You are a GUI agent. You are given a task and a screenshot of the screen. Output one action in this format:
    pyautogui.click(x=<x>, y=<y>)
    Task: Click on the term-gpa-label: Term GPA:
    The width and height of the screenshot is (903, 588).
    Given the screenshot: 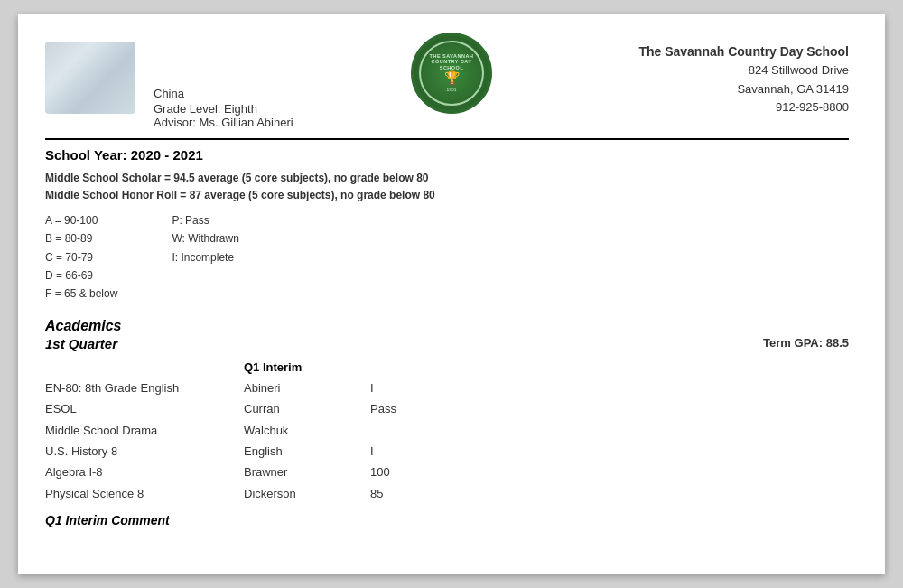 What is the action you would take?
    pyautogui.click(x=793, y=343)
    